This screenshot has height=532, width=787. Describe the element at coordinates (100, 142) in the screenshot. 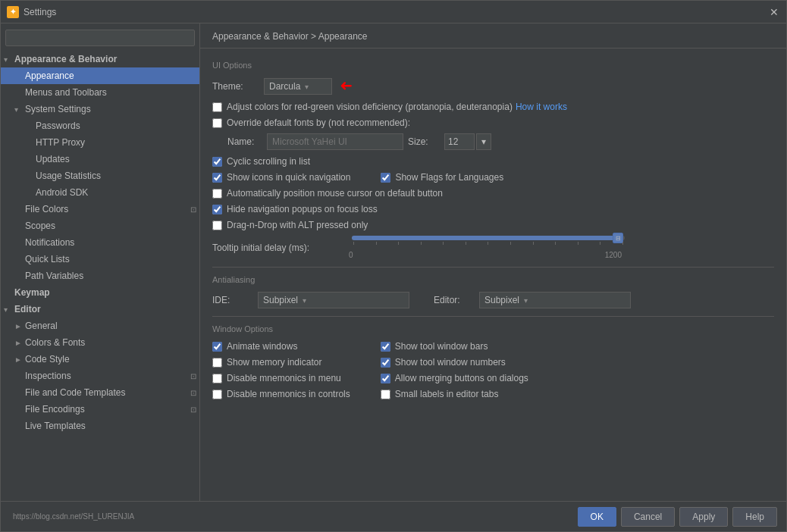

I see `sidebar-item-http-proxy: HTTP Proxy` at that location.